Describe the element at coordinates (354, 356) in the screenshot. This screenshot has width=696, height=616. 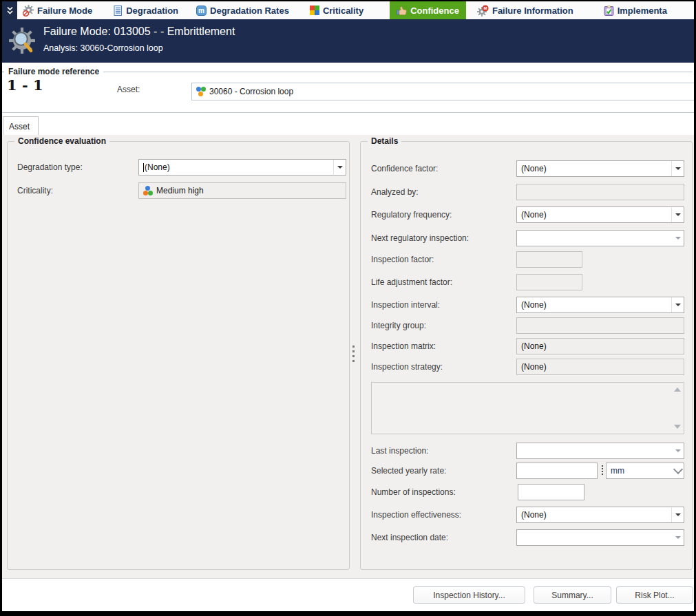
I see `panel-splitter` at that location.